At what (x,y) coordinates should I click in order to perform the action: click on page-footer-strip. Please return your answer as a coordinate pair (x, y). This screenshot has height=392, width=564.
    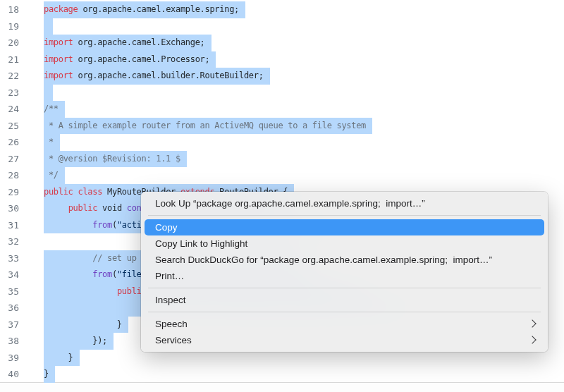
    Looking at the image, I should click on (282, 388).